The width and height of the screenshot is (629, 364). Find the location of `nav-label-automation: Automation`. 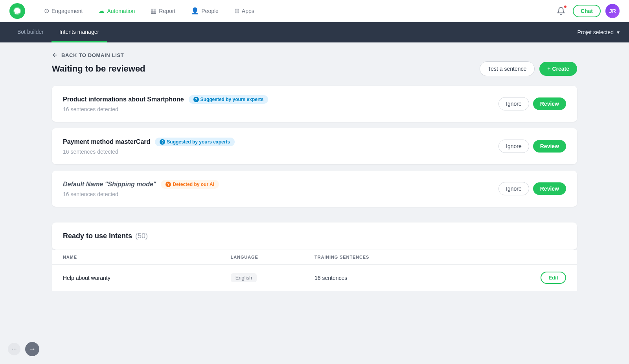

nav-label-automation: Automation is located at coordinates (121, 11).